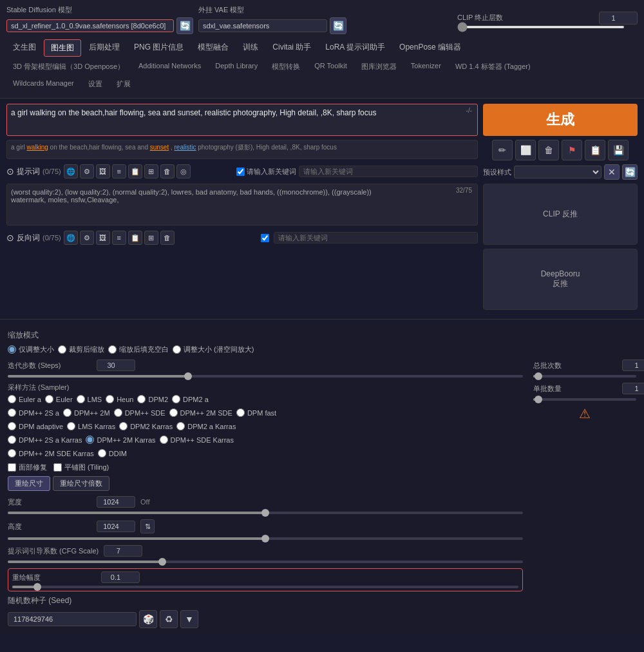 The height and width of the screenshot is (652, 644). What do you see at coordinates (630, 172) in the screenshot?
I see `preset-refresh-button: 🔄` at bounding box center [630, 172].